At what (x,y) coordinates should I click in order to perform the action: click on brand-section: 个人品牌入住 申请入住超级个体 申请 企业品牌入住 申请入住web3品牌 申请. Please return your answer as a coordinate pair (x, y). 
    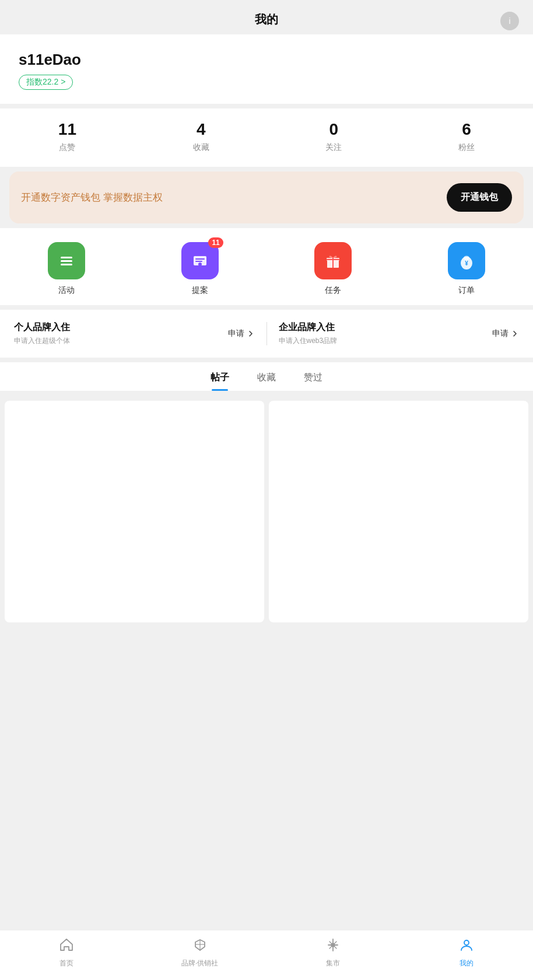
    Looking at the image, I should click on (266, 334).